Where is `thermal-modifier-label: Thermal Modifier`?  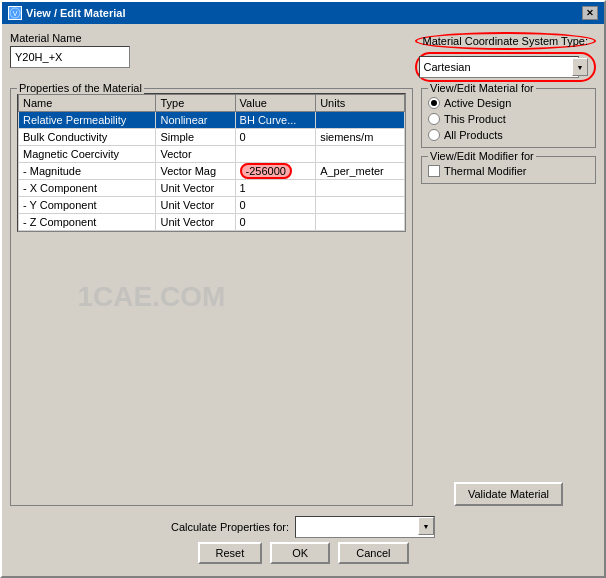
thermal-modifier-label: Thermal Modifier is located at coordinates (486, 171).